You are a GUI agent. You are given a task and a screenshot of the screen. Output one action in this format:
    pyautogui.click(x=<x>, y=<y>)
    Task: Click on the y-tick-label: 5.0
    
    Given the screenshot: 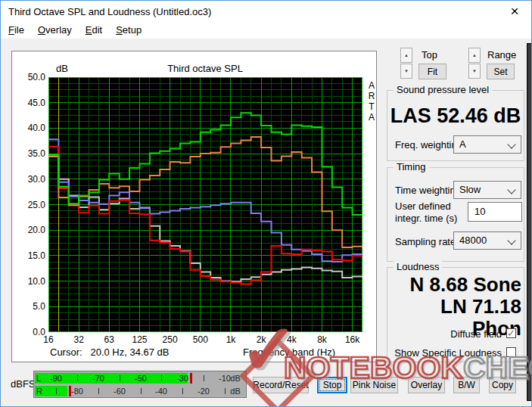 What is the action you would take?
    pyautogui.click(x=30, y=306)
    